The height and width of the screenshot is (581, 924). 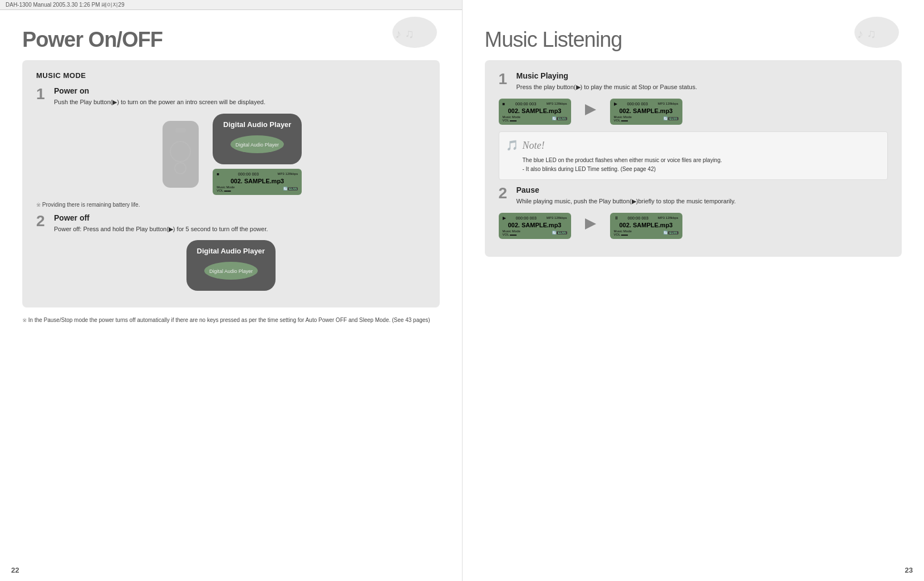 I want to click on note-title: Note!, so click(x=622, y=146).